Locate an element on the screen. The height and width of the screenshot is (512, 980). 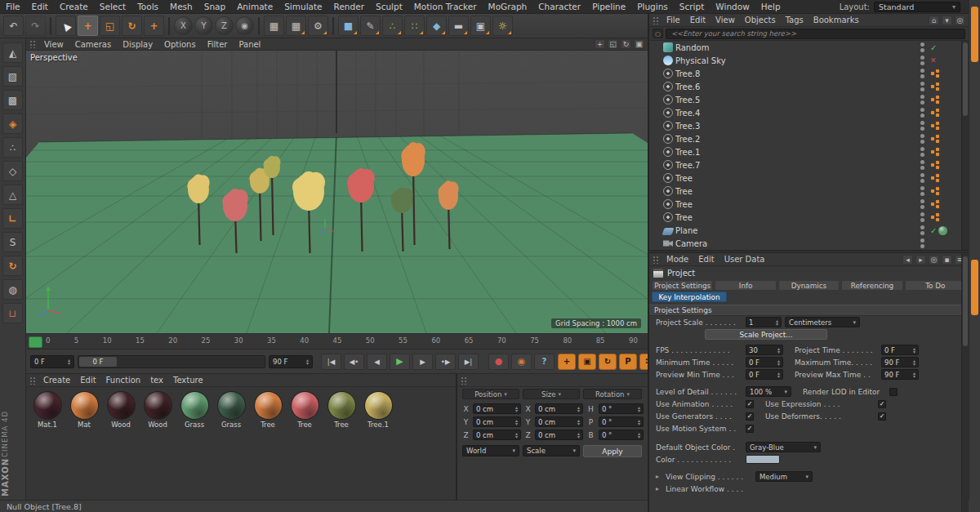
prev-key-button: ◀• is located at coordinates (354, 362).